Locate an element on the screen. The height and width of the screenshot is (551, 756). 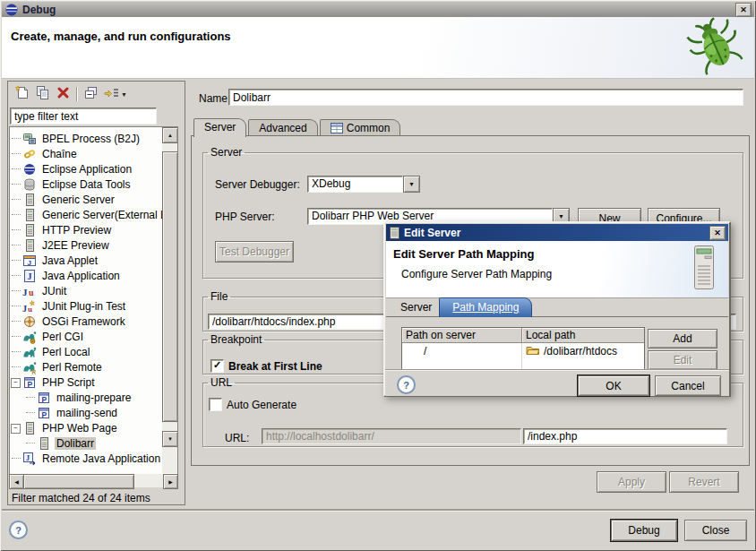
tree-item-label: Java Application is located at coordinates (81, 276).